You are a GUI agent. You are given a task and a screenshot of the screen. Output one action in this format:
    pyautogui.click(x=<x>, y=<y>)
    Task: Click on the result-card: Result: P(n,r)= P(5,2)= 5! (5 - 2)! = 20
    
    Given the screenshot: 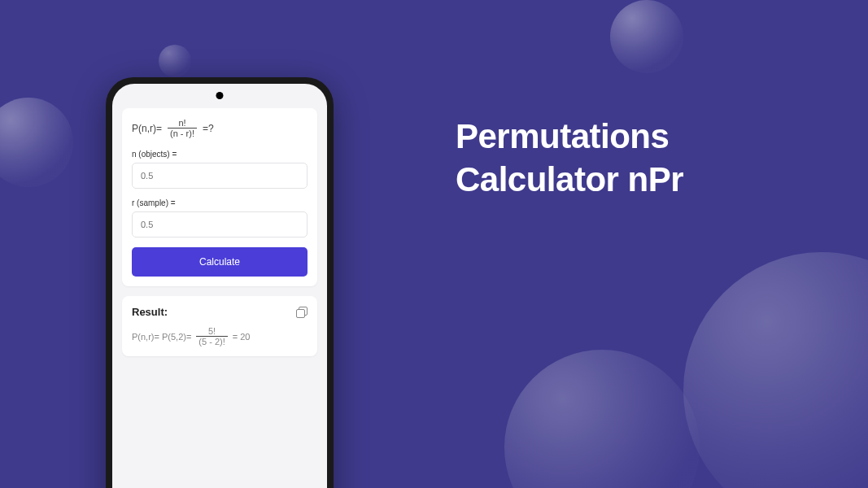 What is the action you would take?
    pyautogui.click(x=220, y=326)
    